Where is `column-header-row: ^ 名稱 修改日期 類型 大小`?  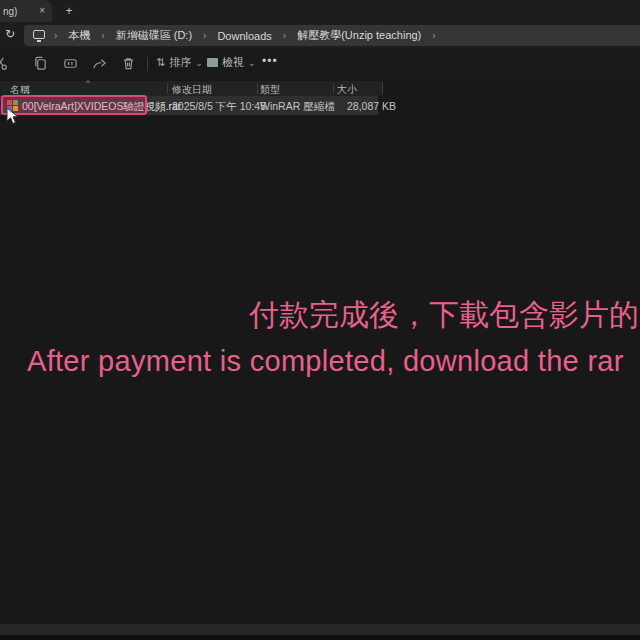
column-header-row: ^ 名稱 修改日期 類型 大小 is located at coordinates (192, 88).